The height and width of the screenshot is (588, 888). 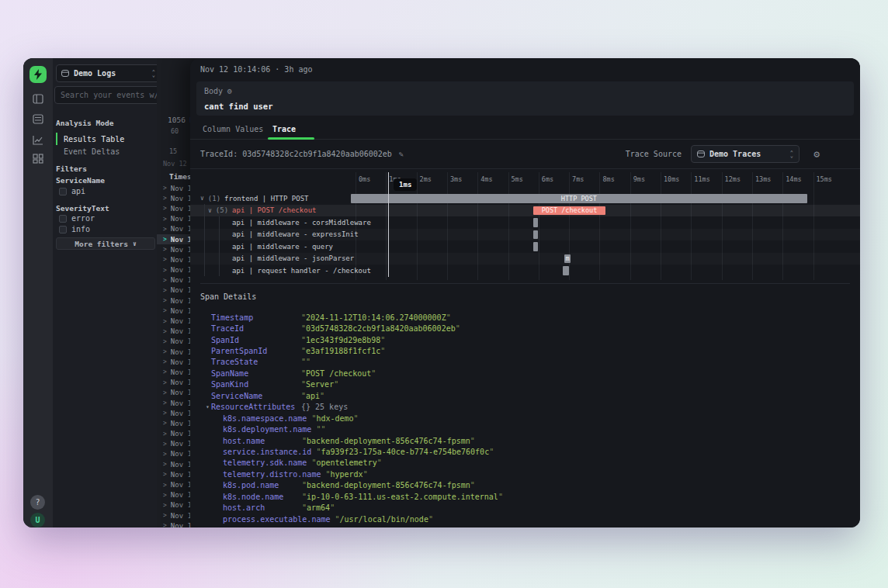 What do you see at coordinates (568, 259) in the screenshot?
I see `span-duration-bar: m` at bounding box center [568, 259].